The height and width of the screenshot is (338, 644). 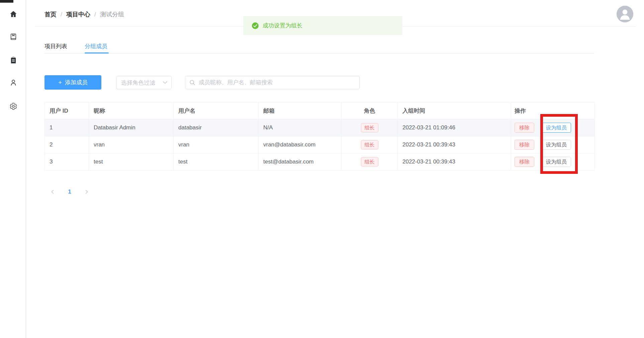 What do you see at coordinates (216, 128) in the screenshot?
I see `cell-username: databasir` at bounding box center [216, 128].